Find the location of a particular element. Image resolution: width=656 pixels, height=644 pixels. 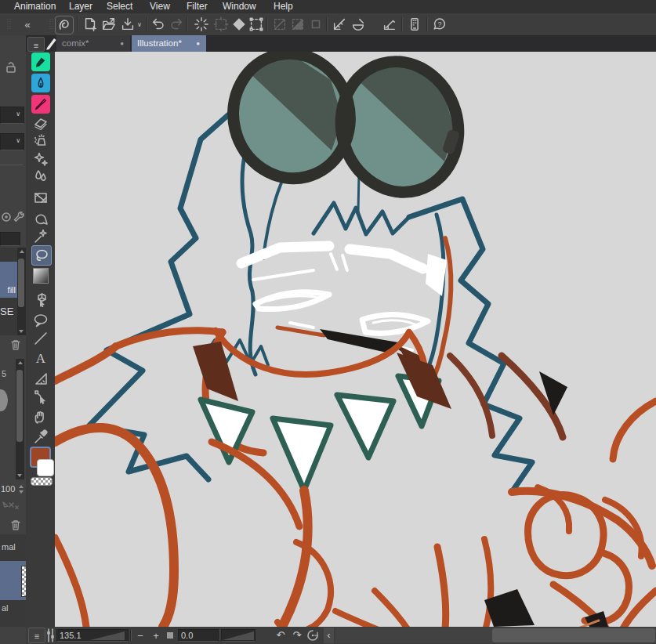

zoom-in-button: + is located at coordinates (156, 635).